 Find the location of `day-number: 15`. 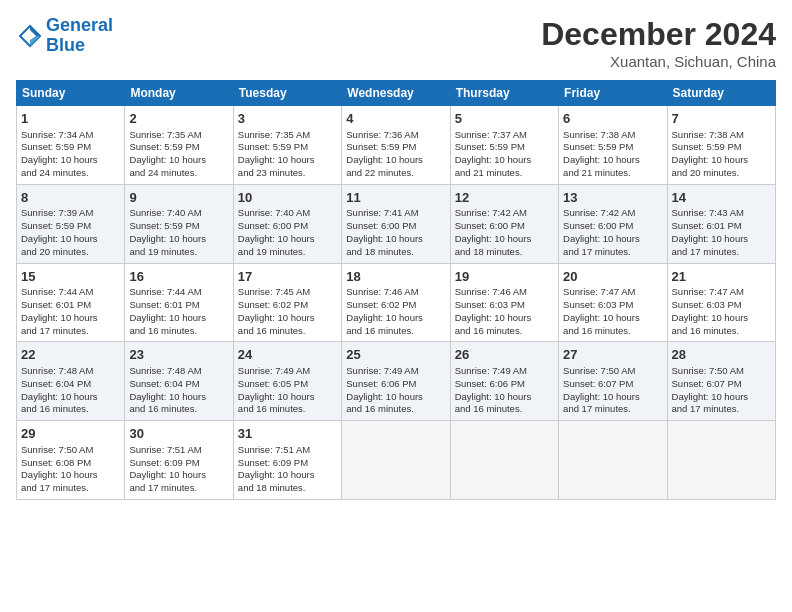

day-number: 15 is located at coordinates (70, 277).